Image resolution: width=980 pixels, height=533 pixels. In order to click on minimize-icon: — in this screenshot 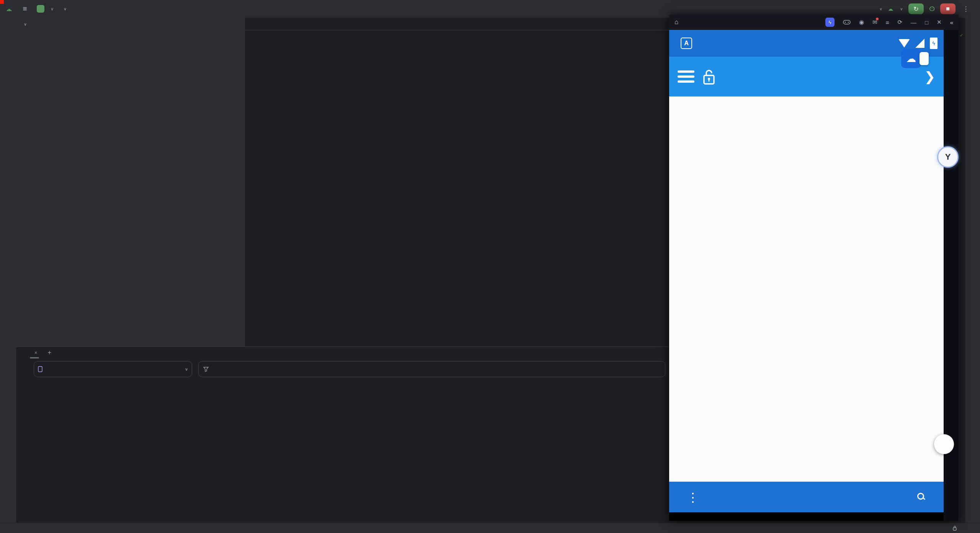, I will do `click(913, 22)`.